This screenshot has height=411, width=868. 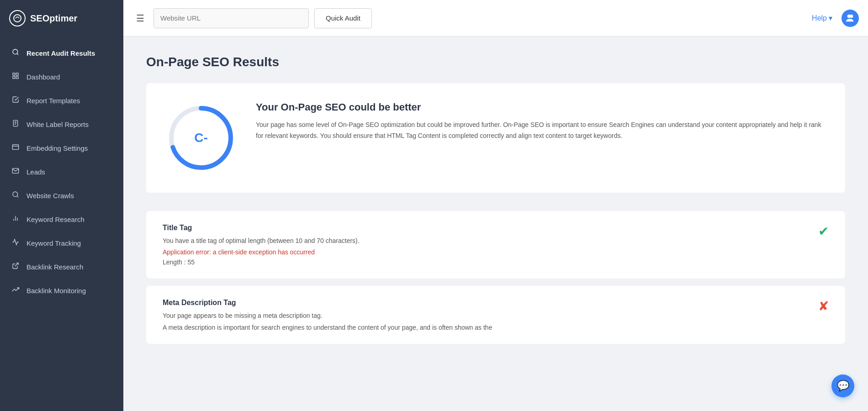 What do you see at coordinates (55, 267) in the screenshot?
I see `sidebar-label-backlink-research: Backlink Research` at bounding box center [55, 267].